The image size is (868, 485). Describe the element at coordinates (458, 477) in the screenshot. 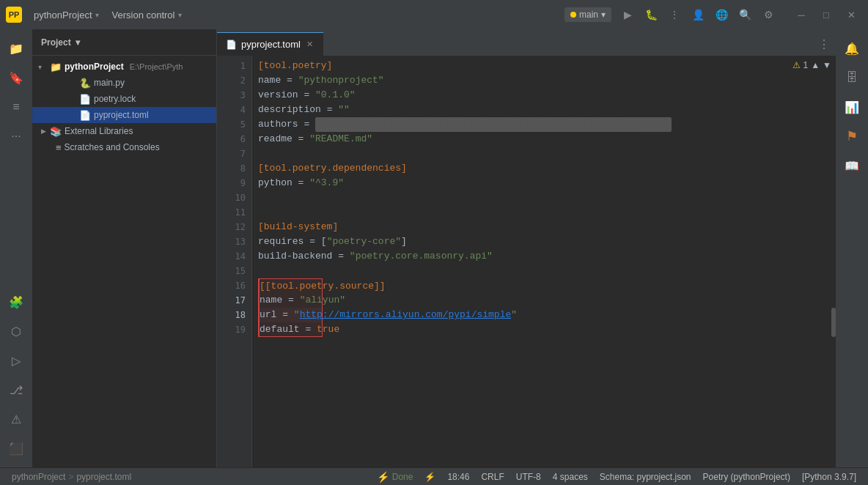

I see `time-display: 18:46` at that location.